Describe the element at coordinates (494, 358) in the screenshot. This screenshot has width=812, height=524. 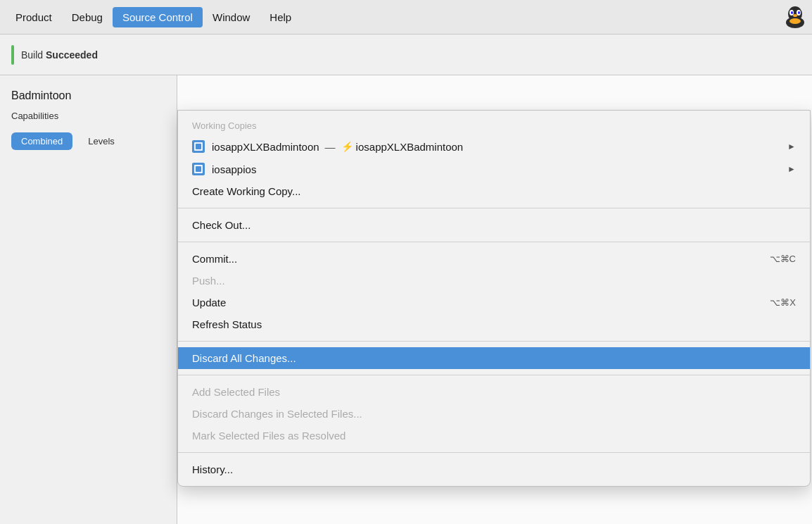
I see `discard-all-changes-item: Discard All Changes...` at that location.